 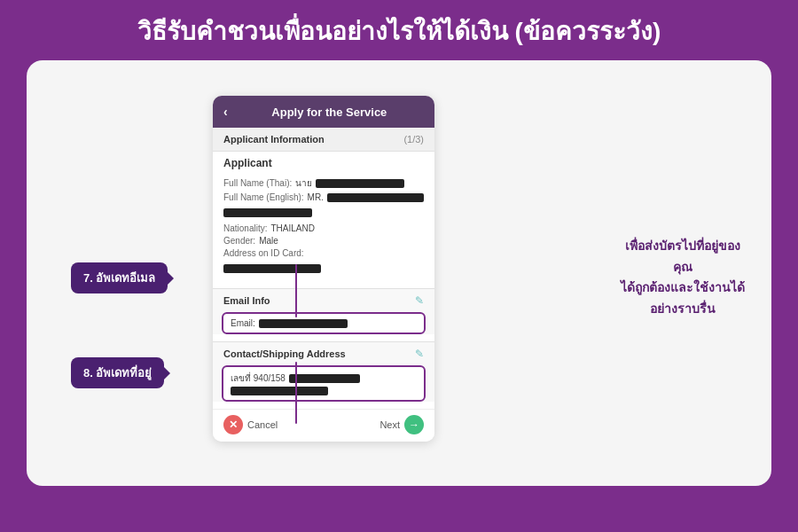 What do you see at coordinates (316, 197) in the screenshot?
I see `full-name-english-prefix: MR.` at bounding box center [316, 197].